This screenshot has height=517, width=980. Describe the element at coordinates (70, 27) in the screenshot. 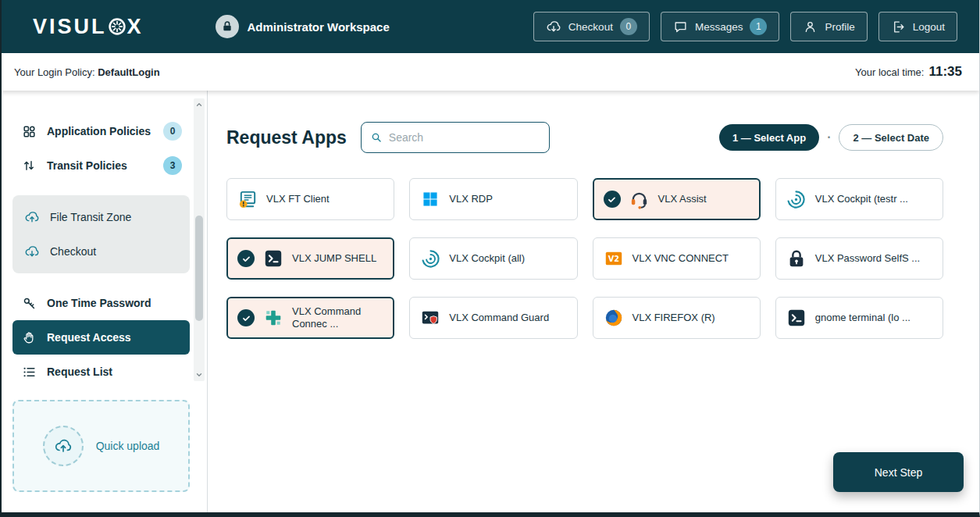

I see `logo-text-left: VISUL` at that location.